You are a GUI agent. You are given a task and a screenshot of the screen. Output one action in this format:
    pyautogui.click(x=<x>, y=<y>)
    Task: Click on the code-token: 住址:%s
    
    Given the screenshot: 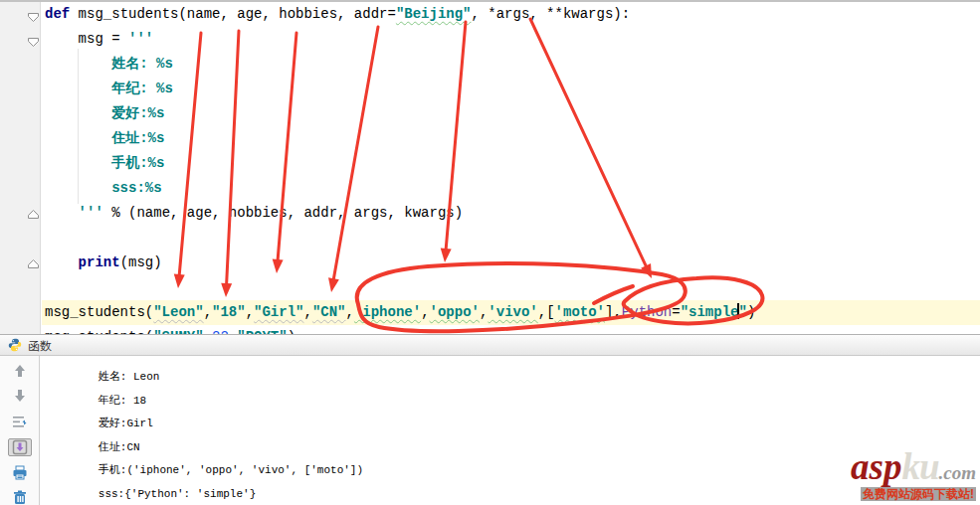 What is the action you would take?
    pyautogui.click(x=104, y=138)
    